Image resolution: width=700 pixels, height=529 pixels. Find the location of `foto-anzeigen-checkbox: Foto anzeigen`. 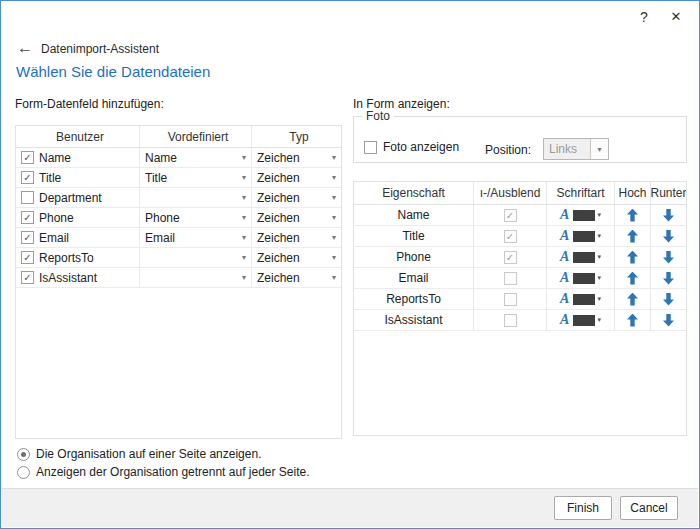

foto-anzeigen-checkbox: Foto anzeigen is located at coordinates (412, 147).